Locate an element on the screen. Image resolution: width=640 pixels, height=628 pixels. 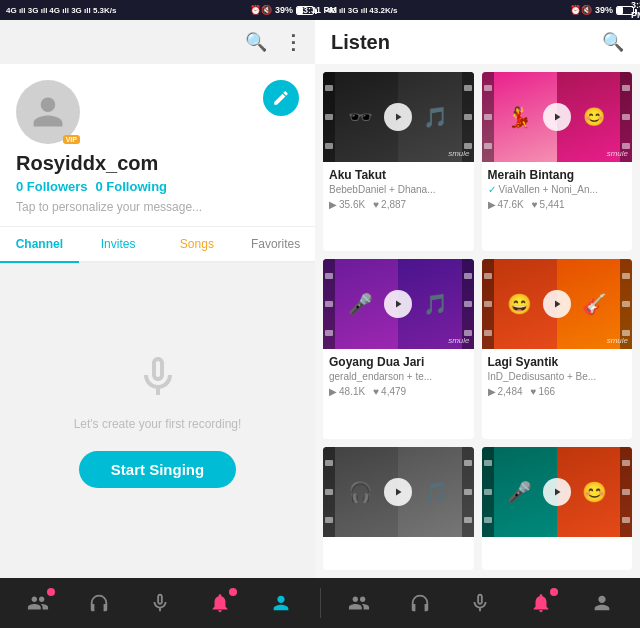
smule-watermark-3: smule is located at coordinates (458, 340).